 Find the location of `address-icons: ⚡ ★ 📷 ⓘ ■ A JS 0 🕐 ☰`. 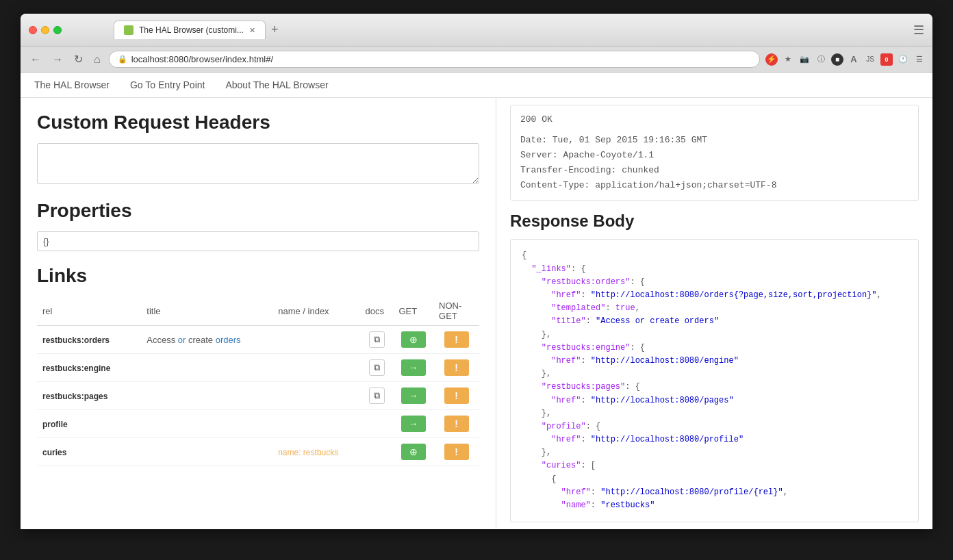

address-icons: ⚡ ★ 📷 ⓘ ■ A JS 0 🕐 ☰ is located at coordinates (846, 60).